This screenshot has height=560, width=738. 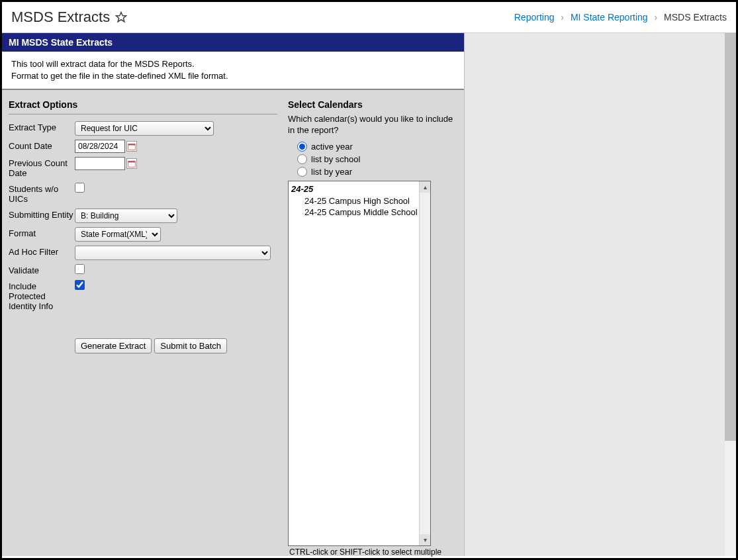 I want to click on validate-checkbox, so click(x=79, y=269).